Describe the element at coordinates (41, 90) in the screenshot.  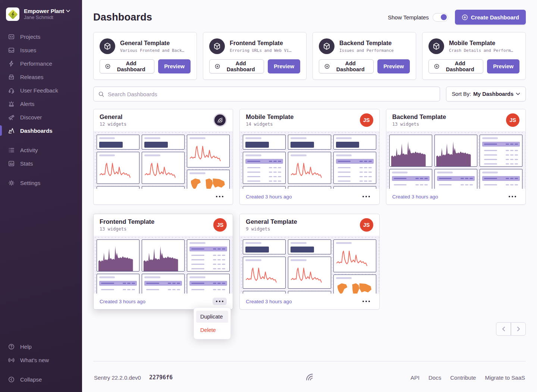
I see `sidebar-item-user-feedback: User Feedback` at that location.